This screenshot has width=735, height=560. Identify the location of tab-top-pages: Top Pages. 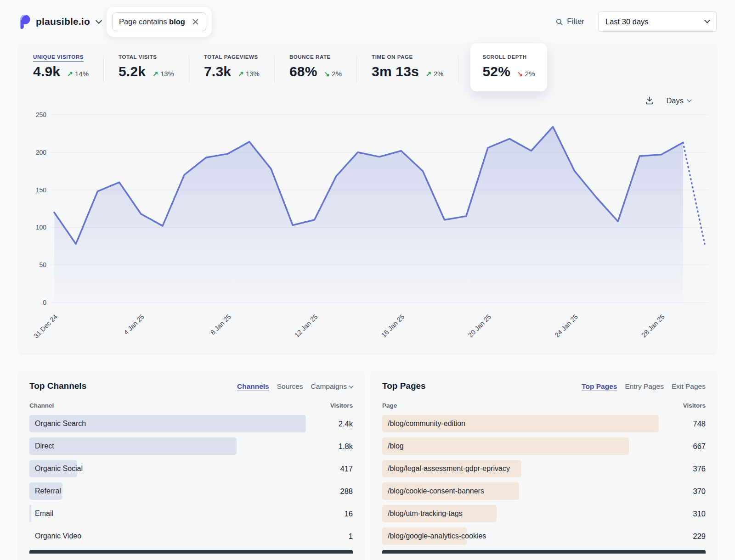
(599, 386).